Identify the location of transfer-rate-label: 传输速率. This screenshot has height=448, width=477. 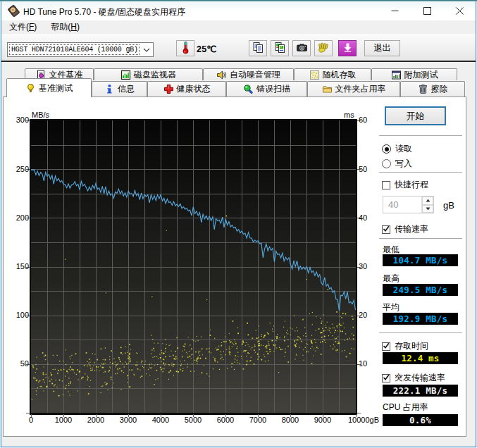
(411, 230).